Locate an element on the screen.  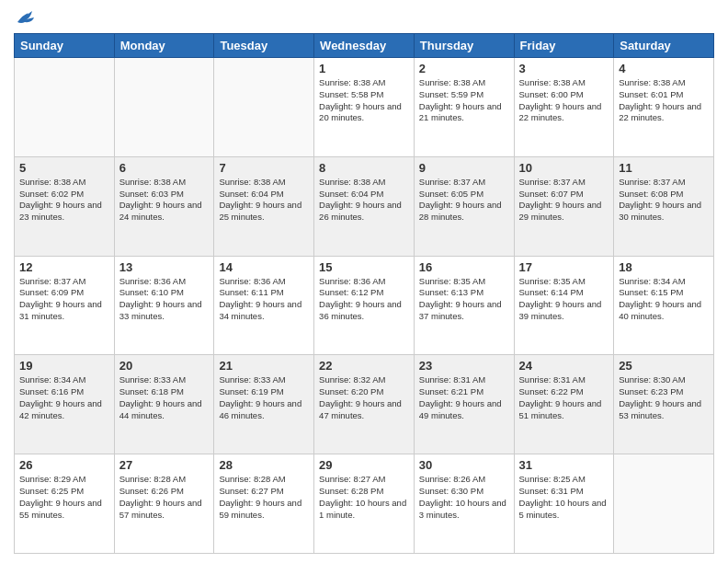
day-number: 15 is located at coordinates (364, 267).